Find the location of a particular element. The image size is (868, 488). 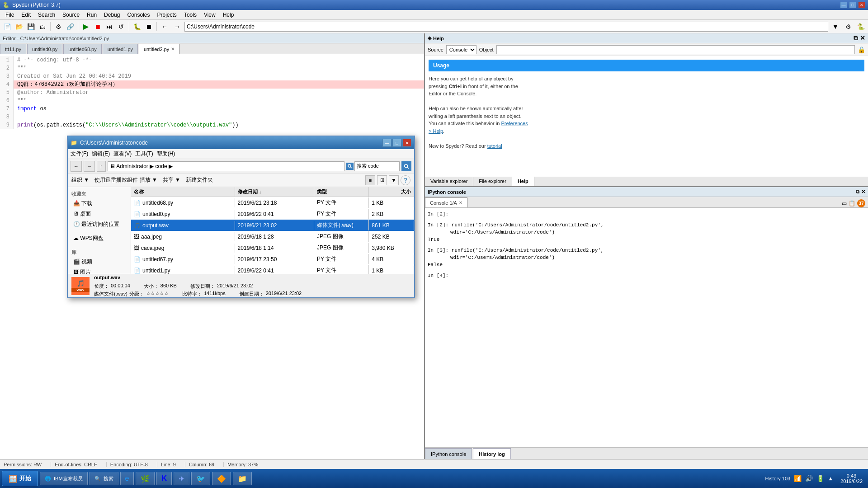

fe-new-folder-btn: 新建文件夹 is located at coordinates (199, 180).